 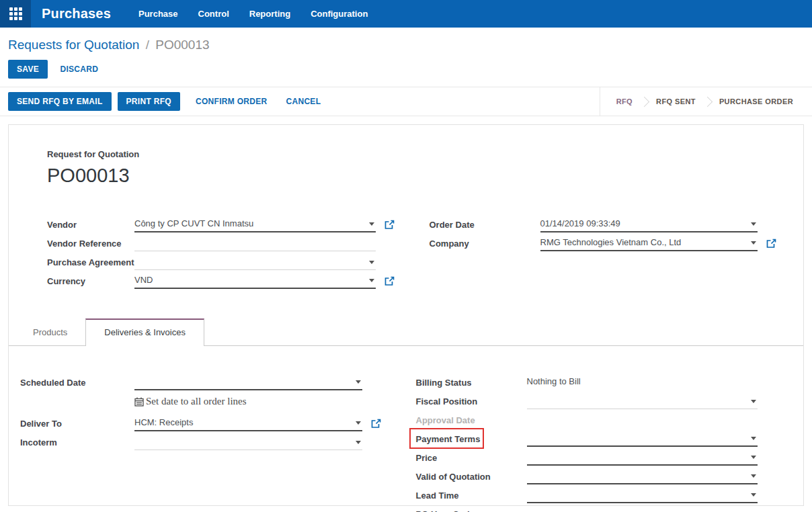 I want to click on field-row-scheduled-date: Scheduled Date, so click(x=200, y=381).